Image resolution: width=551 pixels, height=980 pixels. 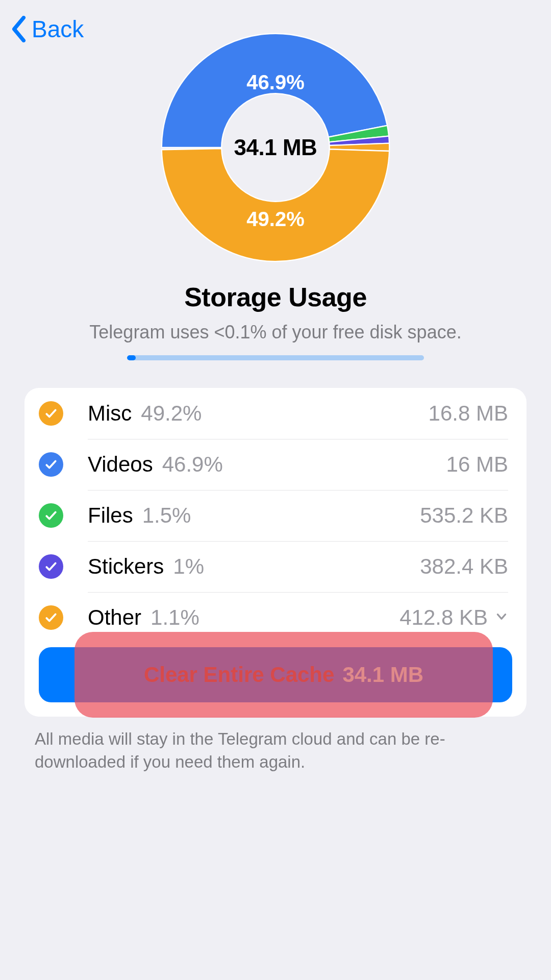 What do you see at coordinates (468, 413) in the screenshot?
I see `category-size: 16.8 MB` at bounding box center [468, 413].